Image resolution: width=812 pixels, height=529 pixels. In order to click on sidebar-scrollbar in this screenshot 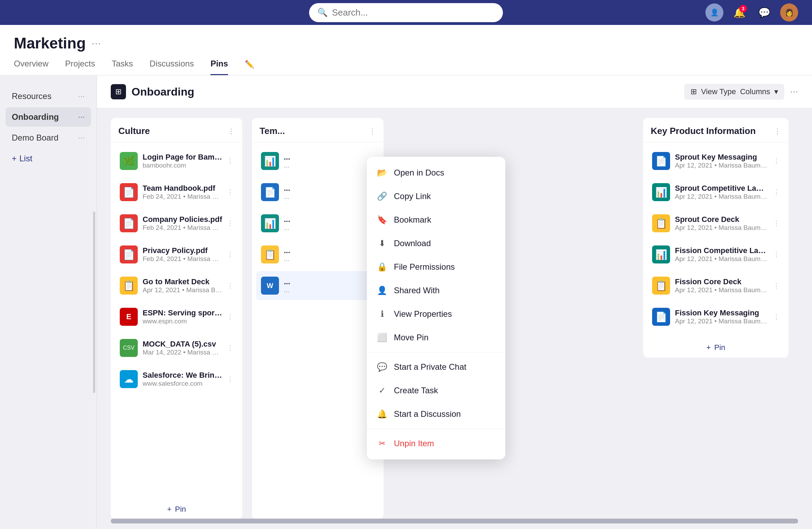, I will do `click(94, 302)`.